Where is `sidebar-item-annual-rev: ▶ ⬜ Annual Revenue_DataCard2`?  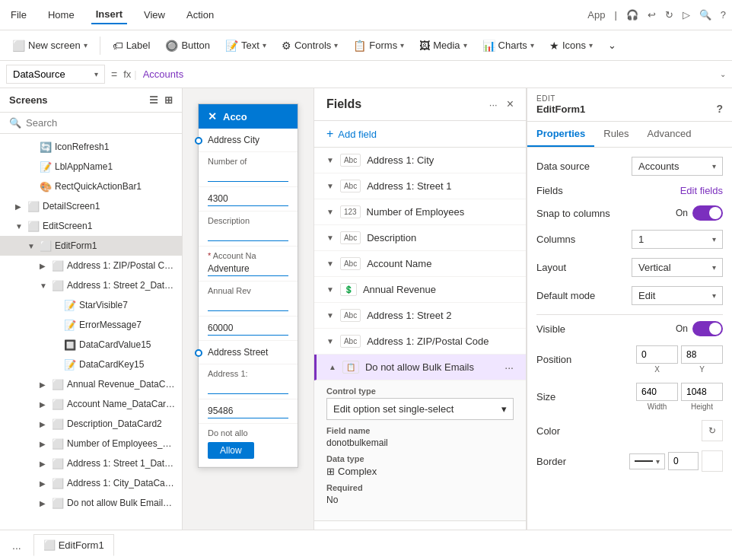 sidebar-item-annual-rev: ▶ ⬜ Annual Revenue_DataCard2 is located at coordinates (91, 384).